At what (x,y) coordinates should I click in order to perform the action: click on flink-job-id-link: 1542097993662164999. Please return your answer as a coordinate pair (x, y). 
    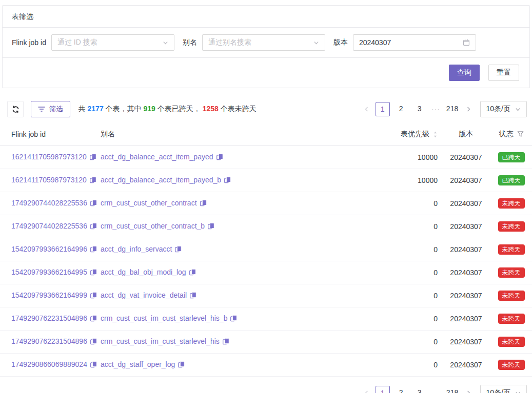
    Looking at the image, I should click on (49, 295).